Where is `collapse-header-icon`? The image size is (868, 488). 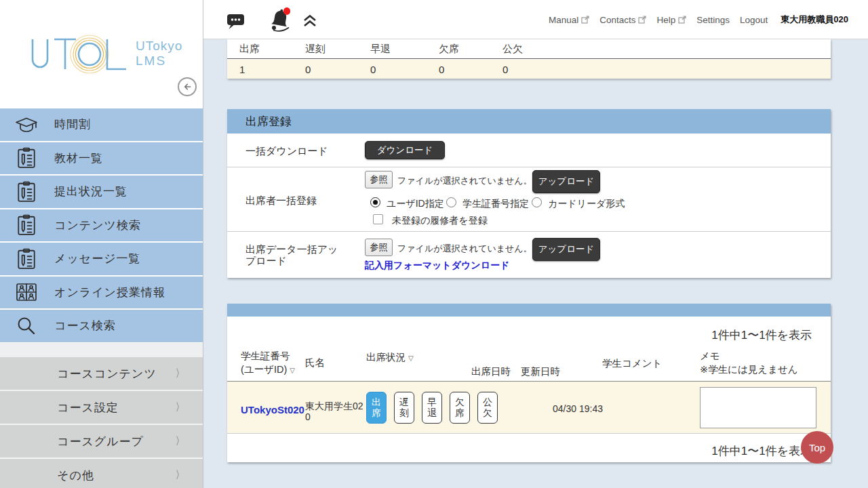 collapse-header-icon is located at coordinates (310, 21).